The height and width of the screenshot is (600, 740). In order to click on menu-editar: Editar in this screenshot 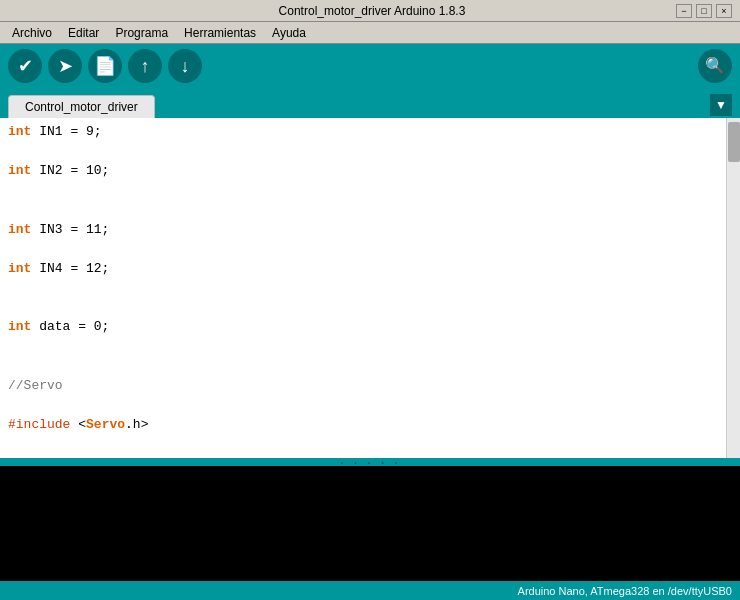, I will do `click(84, 33)`.